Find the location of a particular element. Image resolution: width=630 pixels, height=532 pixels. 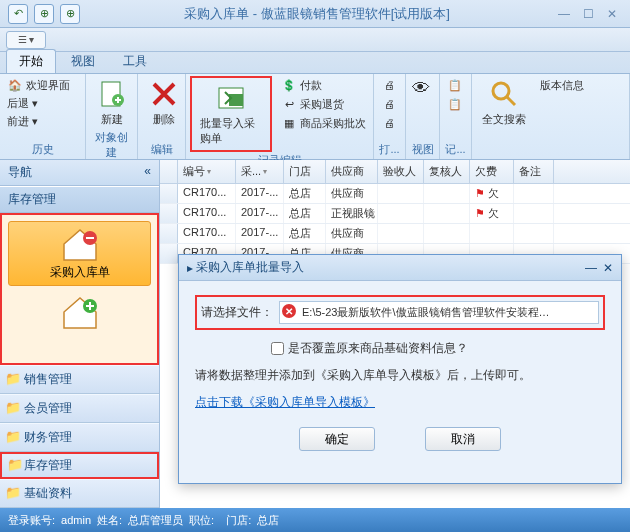

nav-back-icon: ↶ is located at coordinates (18, 14).